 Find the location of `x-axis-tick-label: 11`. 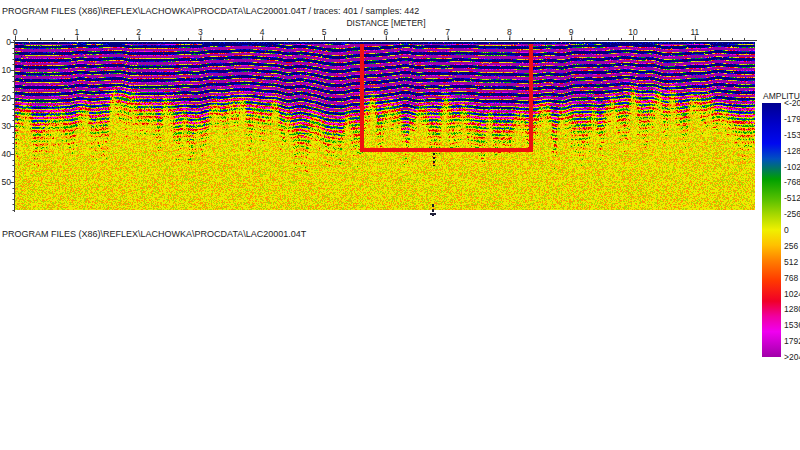

x-axis-tick-label: 11 is located at coordinates (694, 32).